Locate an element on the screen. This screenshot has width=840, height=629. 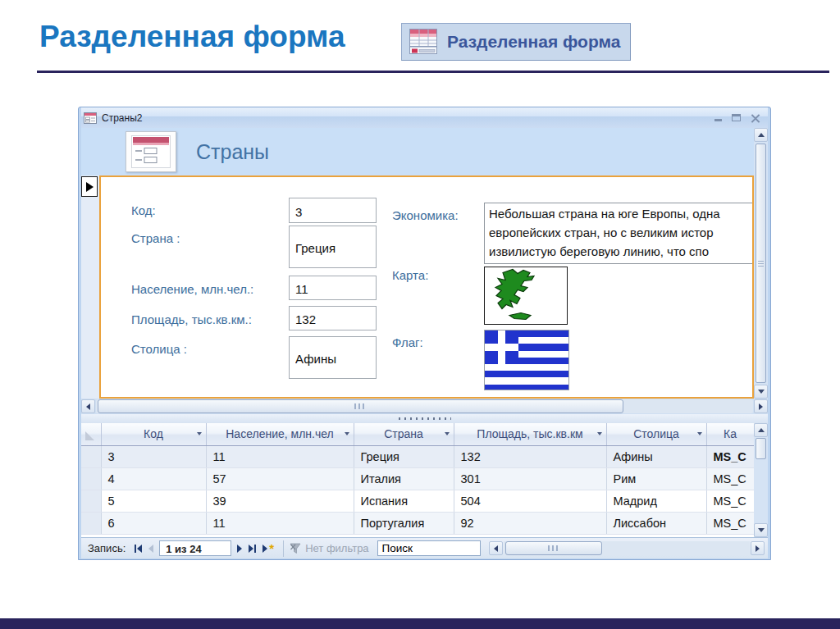
column-header-strana: Страна is located at coordinates (404, 435).